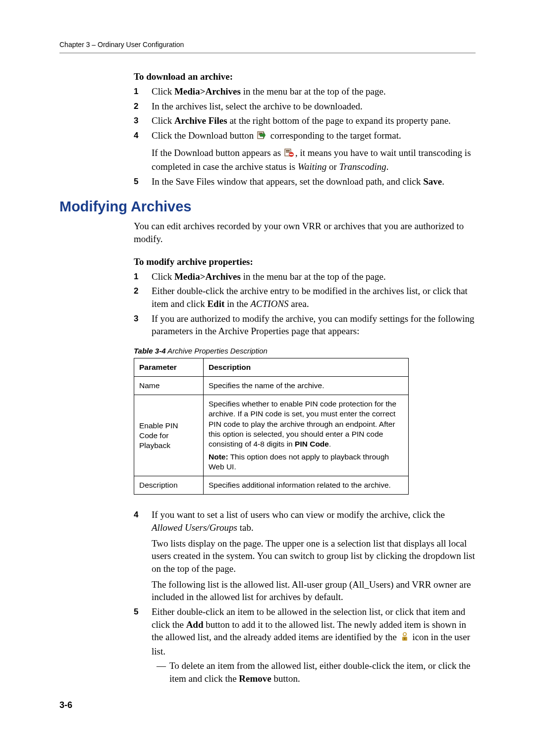 Image resolution: width=535 pixels, height=756 pixels. What do you see at coordinates (268, 45) in the screenshot?
I see `chapter-header: Chapter 3 – Ordinary User Configuration` at bounding box center [268, 45].